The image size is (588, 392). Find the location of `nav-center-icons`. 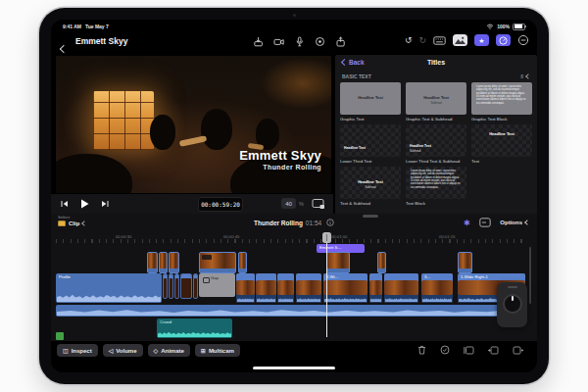

nav-center-icons is located at coordinates (300, 41).